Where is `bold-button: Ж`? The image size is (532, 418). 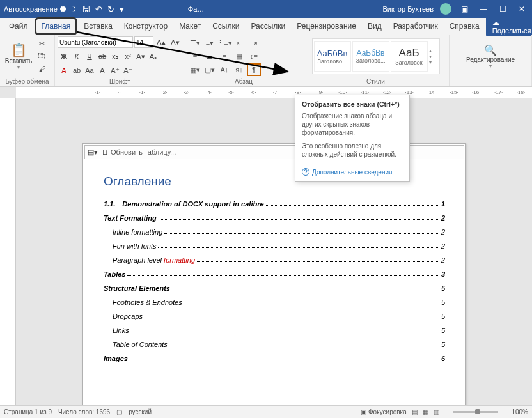
bold-button: Ж is located at coordinates (64, 56).